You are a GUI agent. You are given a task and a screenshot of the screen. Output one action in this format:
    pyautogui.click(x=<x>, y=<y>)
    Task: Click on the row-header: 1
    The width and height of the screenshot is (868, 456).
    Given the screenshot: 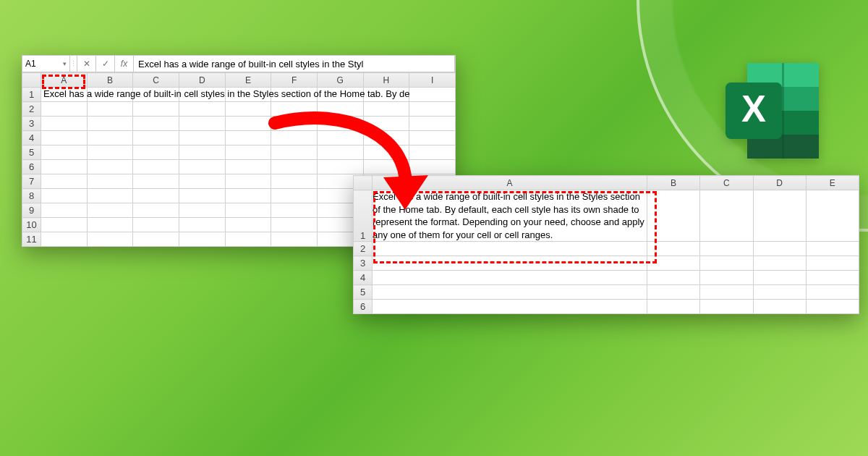 What is the action you would take?
    pyautogui.click(x=32, y=95)
    